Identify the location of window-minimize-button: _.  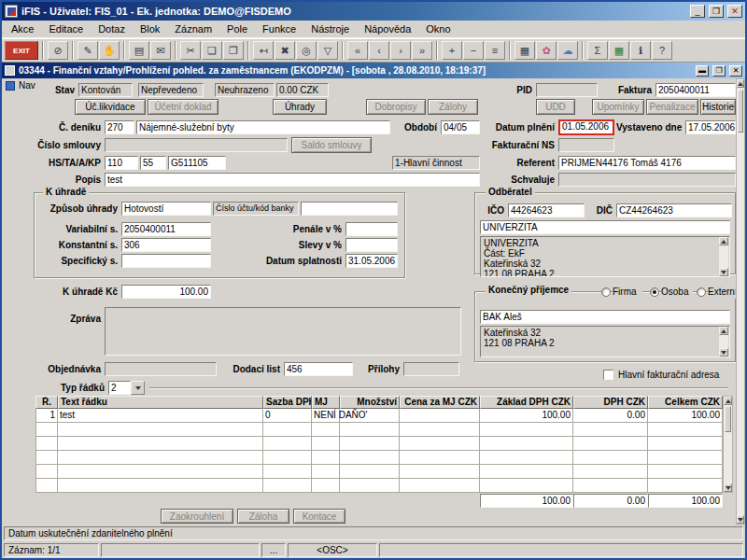
(698, 11).